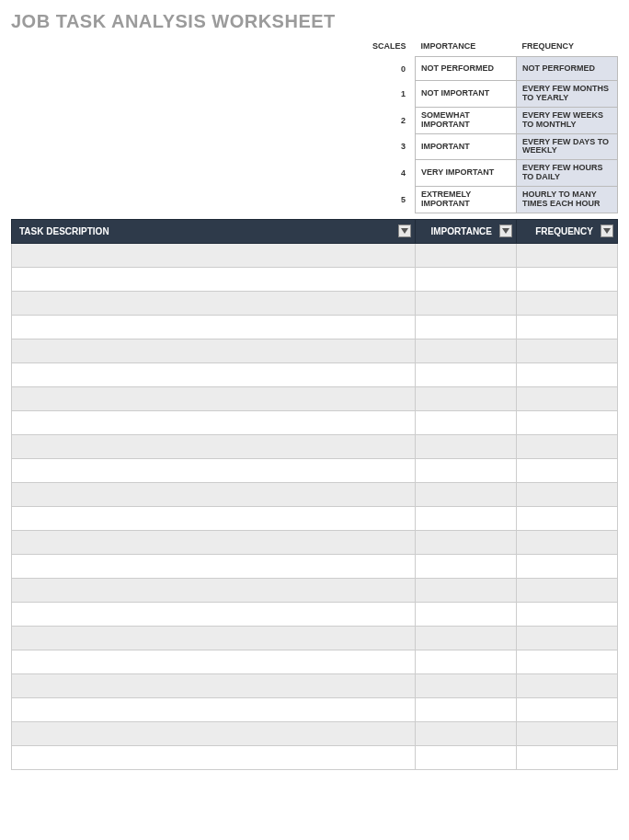 The image size is (629, 840). I want to click on scale-frequency-cell: EVERY FEW WEEKS TO MONTHLY, so click(567, 120).